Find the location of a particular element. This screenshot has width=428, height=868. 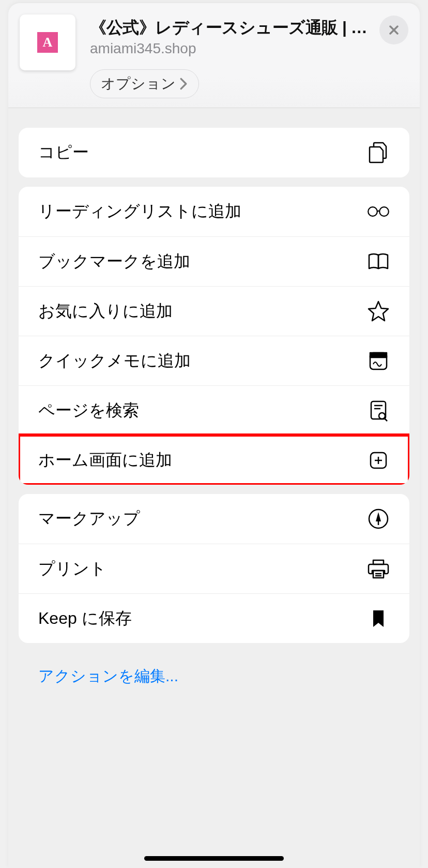

action-reading-list: リーディングリストに追加 is located at coordinates (214, 212).